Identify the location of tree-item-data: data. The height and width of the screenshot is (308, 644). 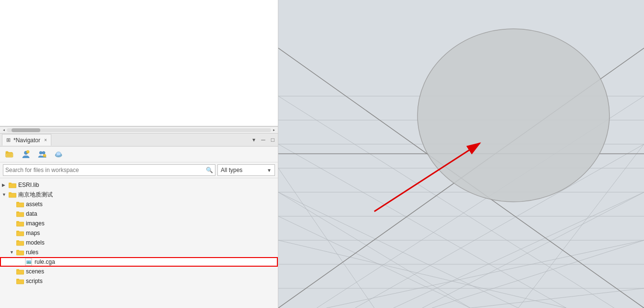
(139, 214).